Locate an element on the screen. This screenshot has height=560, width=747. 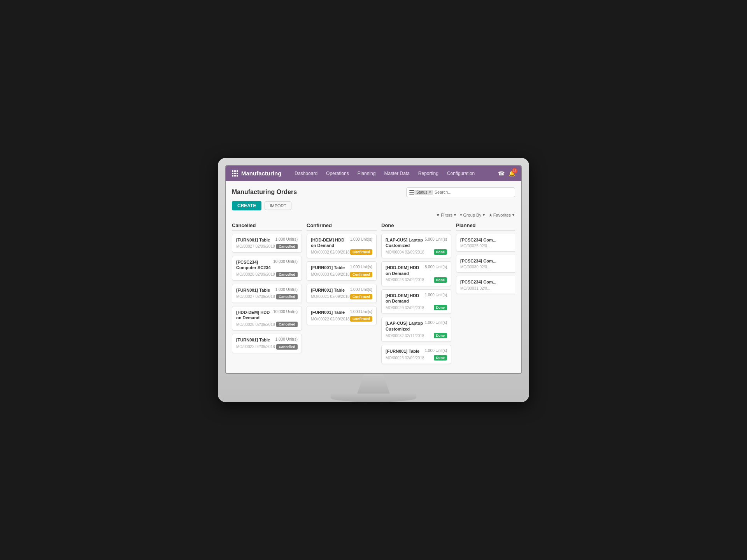
group-by-label: Group By is located at coordinates (472, 215).